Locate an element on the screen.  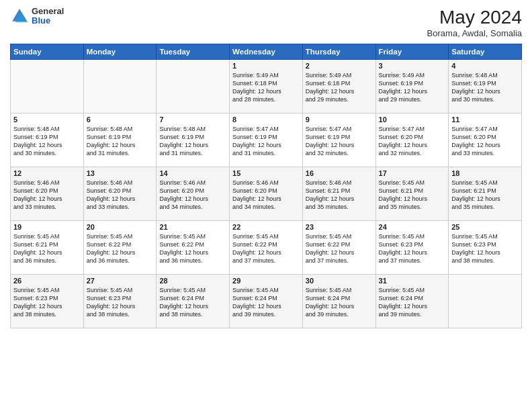
calendar-week-row: 1Sunrise: 5:49 AM Sunset: 6:18 PM Daylig… is located at coordinates (266, 87).